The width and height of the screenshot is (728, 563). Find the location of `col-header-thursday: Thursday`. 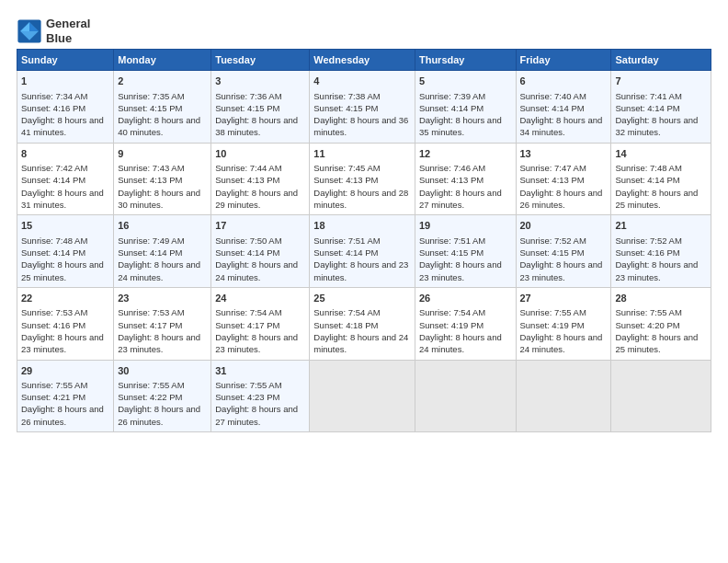

col-header-thursday: Thursday is located at coordinates (465, 61).